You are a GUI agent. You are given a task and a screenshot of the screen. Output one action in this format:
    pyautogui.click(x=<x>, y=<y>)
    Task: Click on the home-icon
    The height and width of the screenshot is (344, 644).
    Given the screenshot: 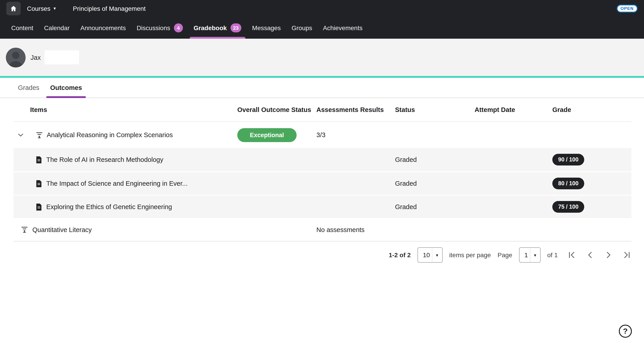 What is the action you would take?
    pyautogui.click(x=14, y=9)
    